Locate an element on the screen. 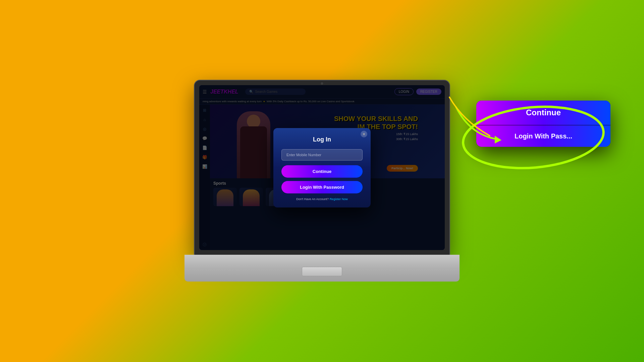  login-with-password-button: Login With Password is located at coordinates (322, 187).